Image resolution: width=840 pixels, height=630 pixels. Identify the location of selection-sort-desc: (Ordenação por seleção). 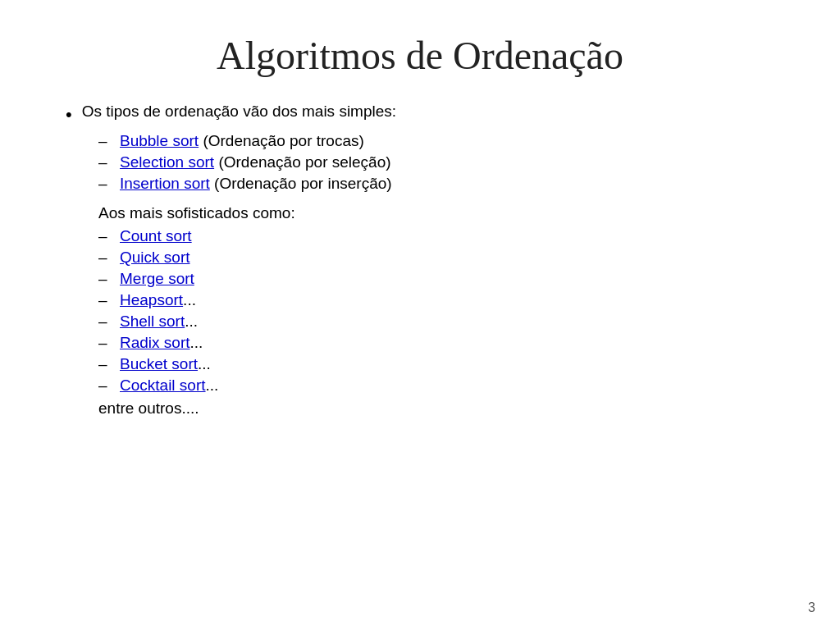
(302, 162).